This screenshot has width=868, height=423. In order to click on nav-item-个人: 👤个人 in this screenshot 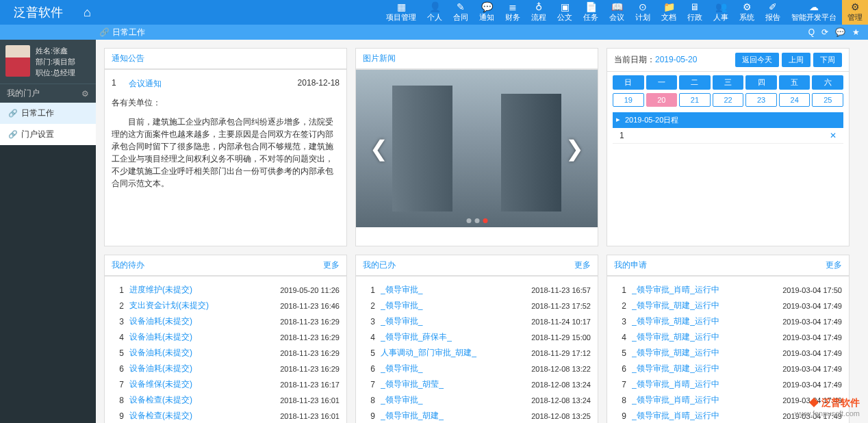, I will do `click(435, 12)`.